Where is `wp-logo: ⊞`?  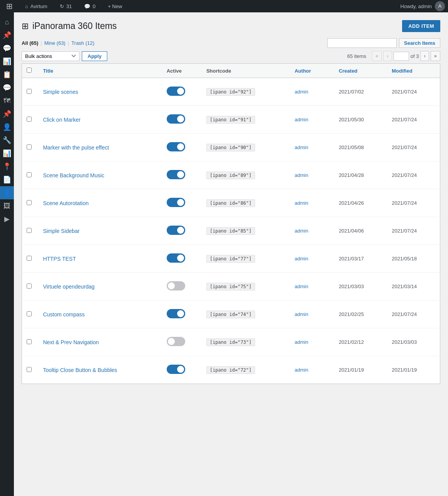 wp-logo: ⊞ is located at coordinates (9, 6).